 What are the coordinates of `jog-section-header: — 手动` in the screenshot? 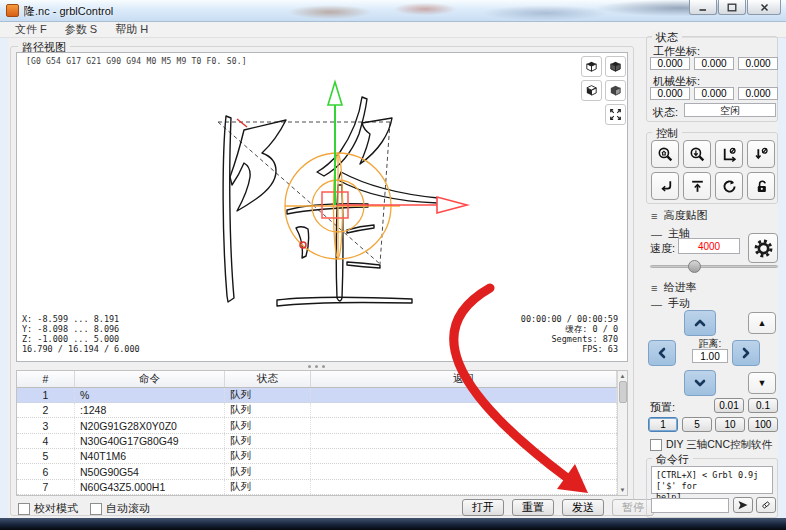 It's located at (670, 304).